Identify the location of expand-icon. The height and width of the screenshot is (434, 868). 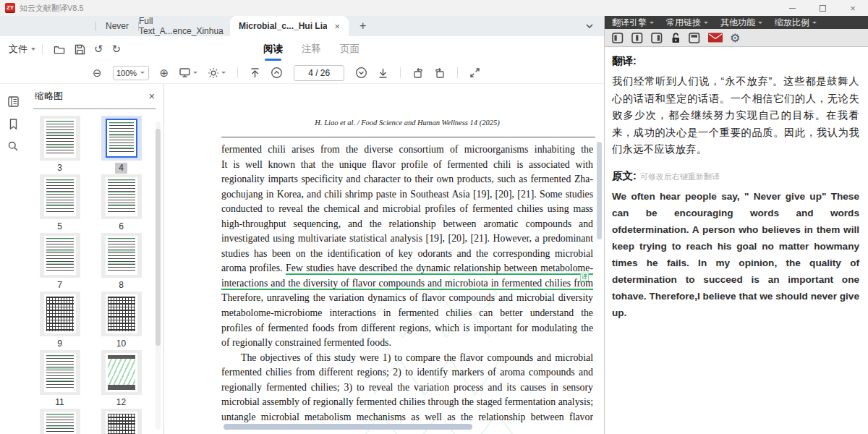
(475, 72).